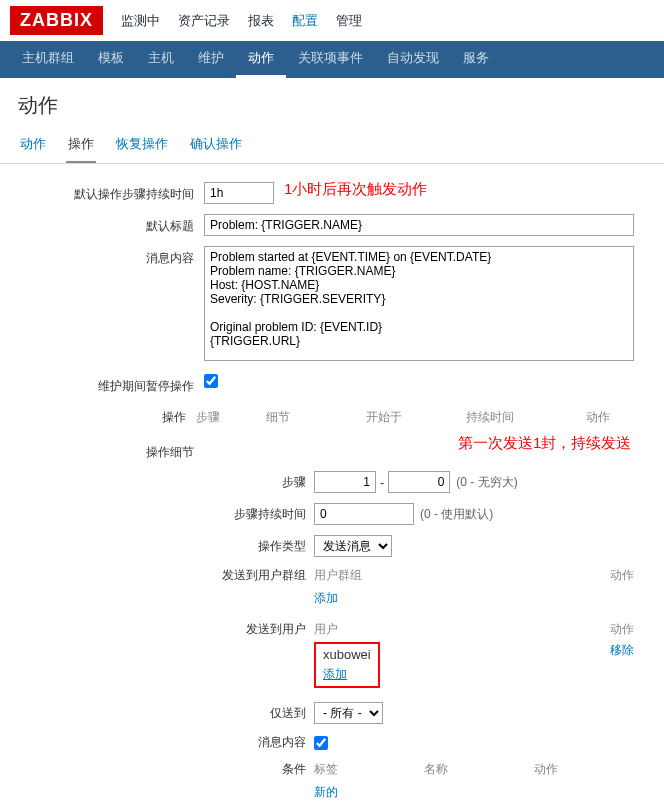 The height and width of the screenshot is (803, 664). What do you see at coordinates (111, 450) in the screenshot?
I see `label-op-detail: 操作细节` at bounding box center [111, 450].